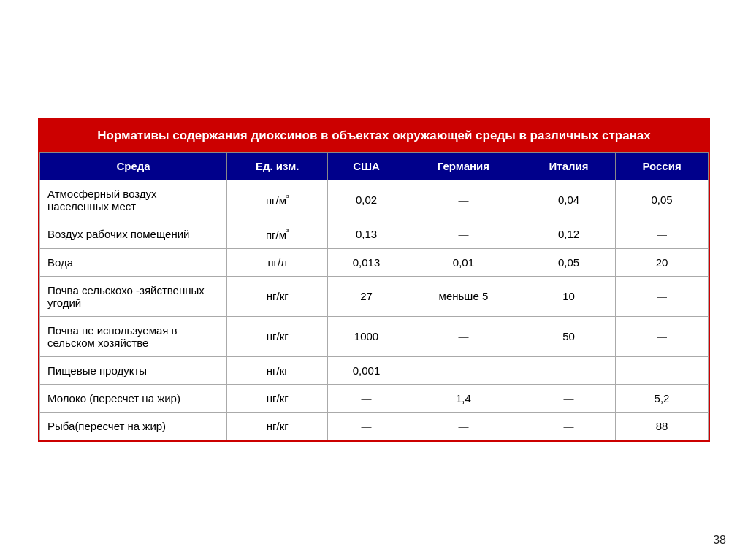 The height and width of the screenshot is (560, 748). What do you see at coordinates (662, 166) in the screenshot?
I see `col-header-russia: Россия` at bounding box center [662, 166].